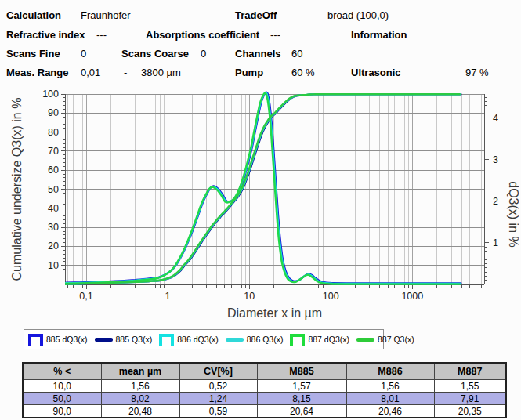 This screenshot has height=420, width=521. What do you see at coordinates (53, 170) in the screenshot?
I see `y-left-tick-label: 60` at bounding box center [53, 170].